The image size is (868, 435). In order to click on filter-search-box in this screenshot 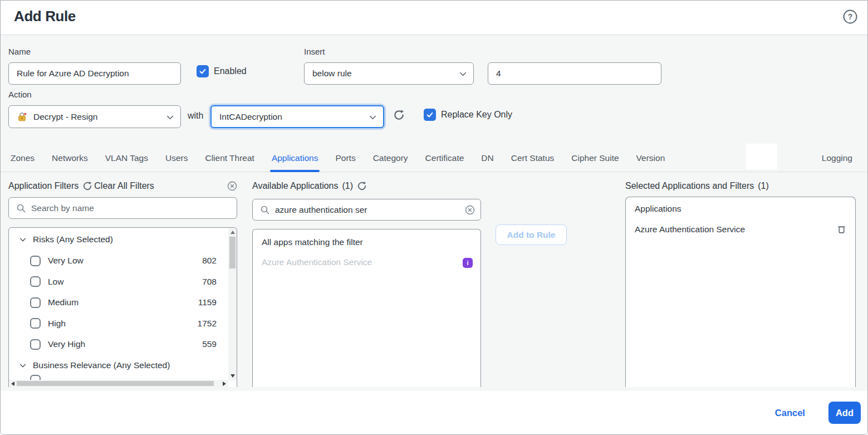, I will do `click(122, 208)`.